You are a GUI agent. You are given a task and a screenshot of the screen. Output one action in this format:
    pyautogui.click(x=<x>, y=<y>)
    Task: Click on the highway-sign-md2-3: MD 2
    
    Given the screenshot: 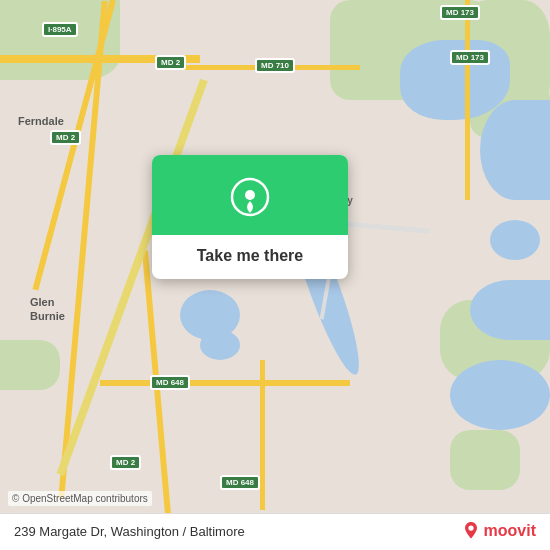 What is the action you would take?
    pyautogui.click(x=126, y=462)
    